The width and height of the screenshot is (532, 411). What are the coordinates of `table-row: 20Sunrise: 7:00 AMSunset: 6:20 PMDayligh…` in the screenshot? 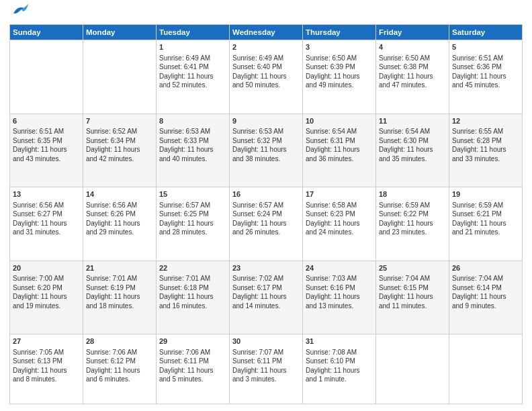 It's located at (47, 298).